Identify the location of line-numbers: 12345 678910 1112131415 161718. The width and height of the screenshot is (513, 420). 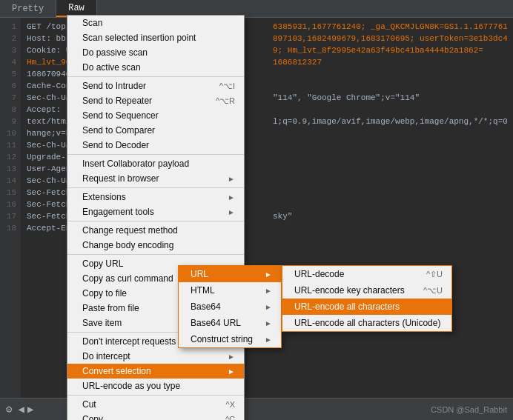
(10, 207).